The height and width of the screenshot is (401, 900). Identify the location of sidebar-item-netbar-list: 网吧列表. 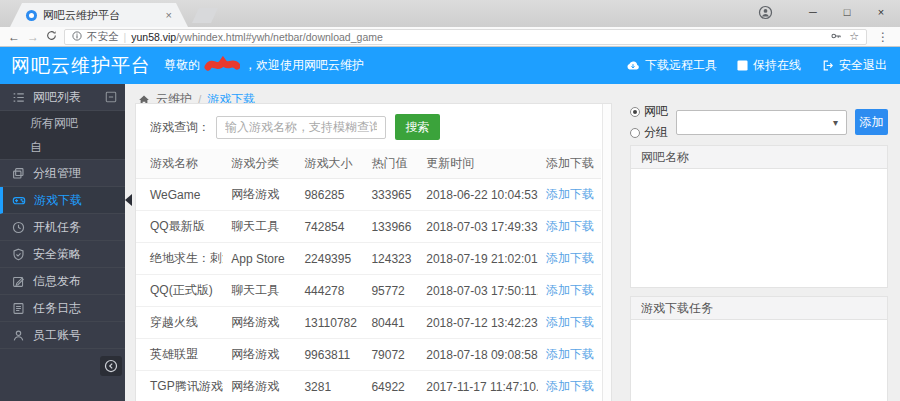
(62, 98).